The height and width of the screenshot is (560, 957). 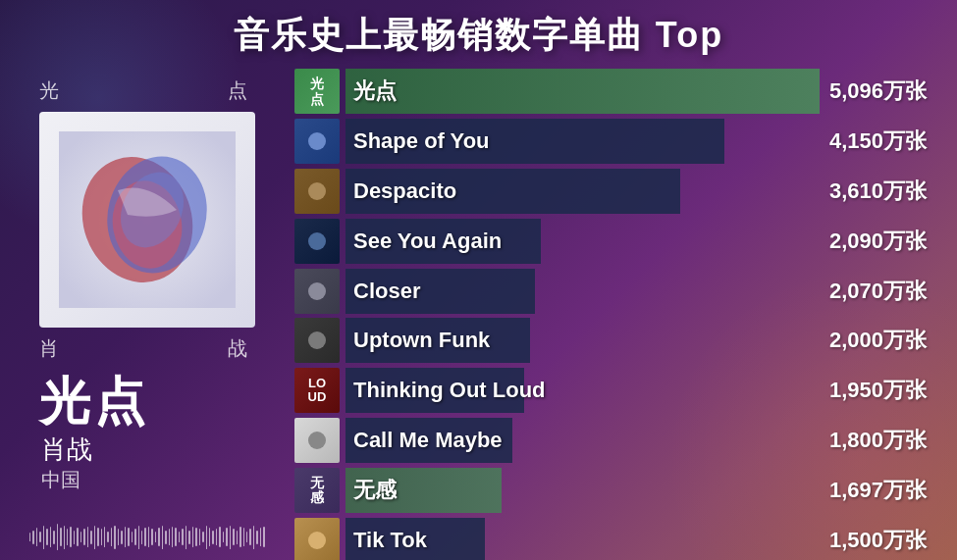 What do you see at coordinates (620, 441) in the screenshot?
I see `chart-row: Call Me Maybe1,800万张` at bounding box center [620, 441].